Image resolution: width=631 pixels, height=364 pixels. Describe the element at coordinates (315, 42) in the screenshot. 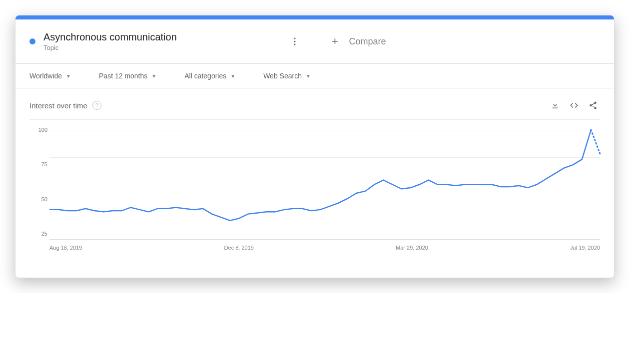

I see `topic-row: Asynchronous communication Topic + Compa…` at that location.